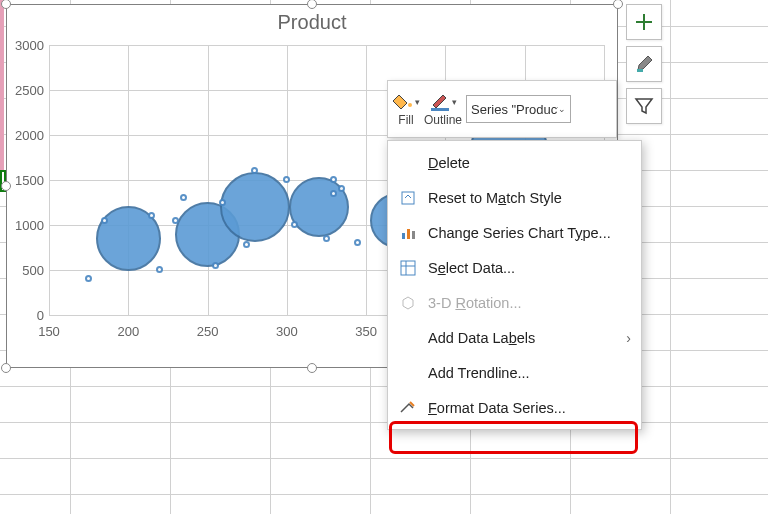 This screenshot has width=768, height=514. Describe the element at coordinates (530, 163) in the screenshot. I see `menu-label: Delete` at that location.